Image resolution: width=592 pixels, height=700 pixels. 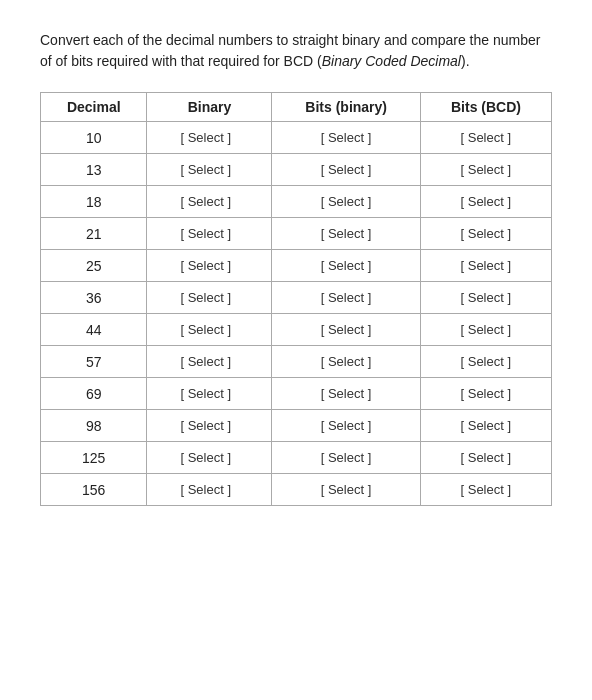 What do you see at coordinates (94, 266) in the screenshot?
I see `decimal-value: 25` at bounding box center [94, 266].